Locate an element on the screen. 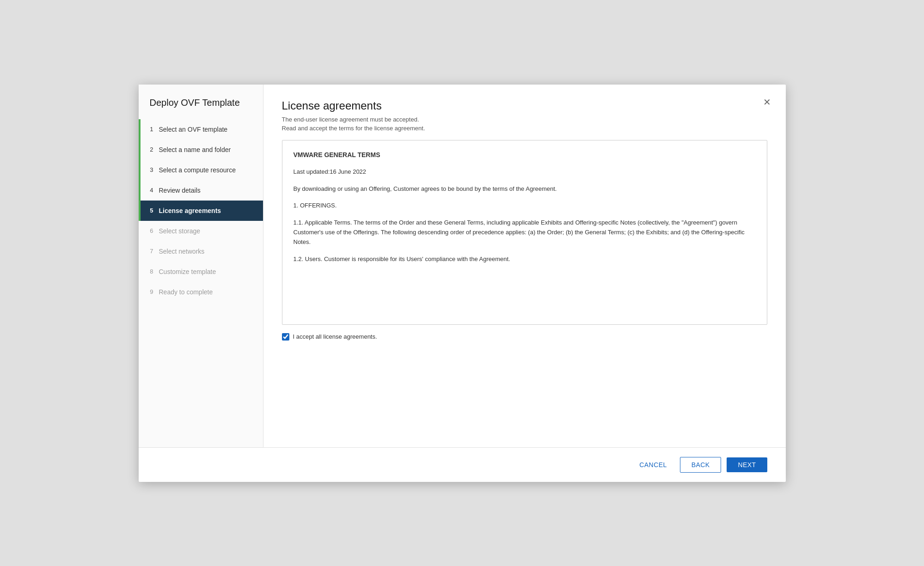  accept-checkbox-area: I accept all license agreements. is located at coordinates (525, 337).